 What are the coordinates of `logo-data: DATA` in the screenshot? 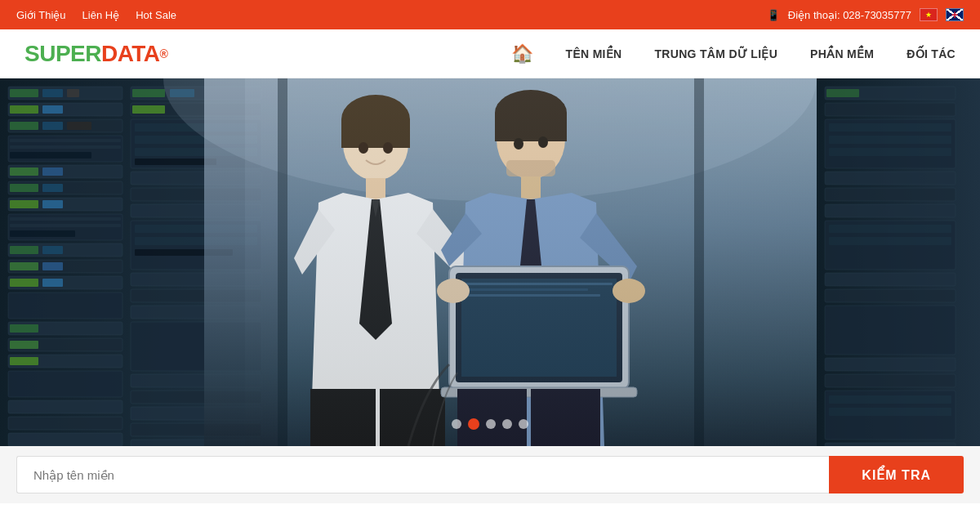 It's located at (131, 54).